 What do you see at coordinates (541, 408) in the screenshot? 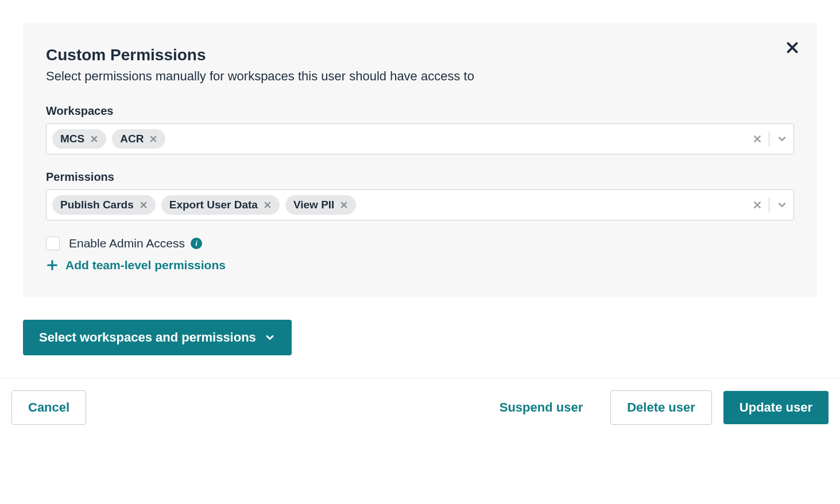
I see `suspend-user-button: Suspend user` at bounding box center [541, 408].